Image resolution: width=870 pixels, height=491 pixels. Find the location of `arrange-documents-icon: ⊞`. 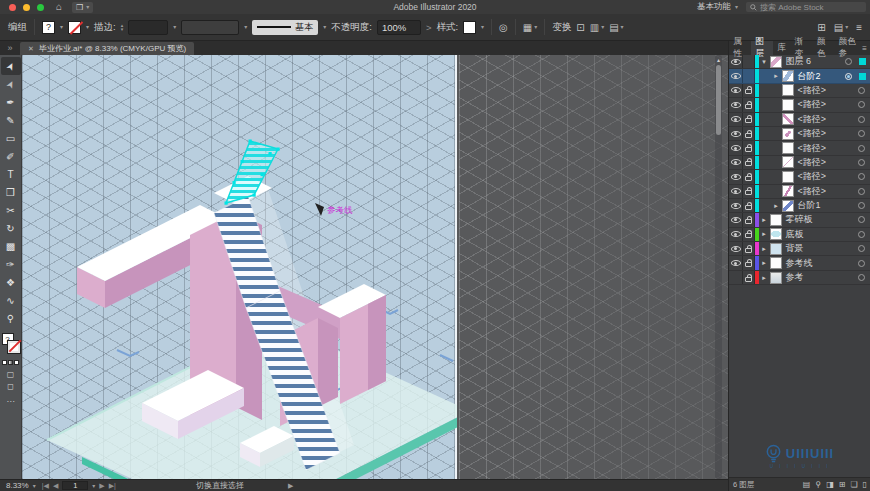

arrange-documents-icon: ⊞ is located at coordinates (821, 28).